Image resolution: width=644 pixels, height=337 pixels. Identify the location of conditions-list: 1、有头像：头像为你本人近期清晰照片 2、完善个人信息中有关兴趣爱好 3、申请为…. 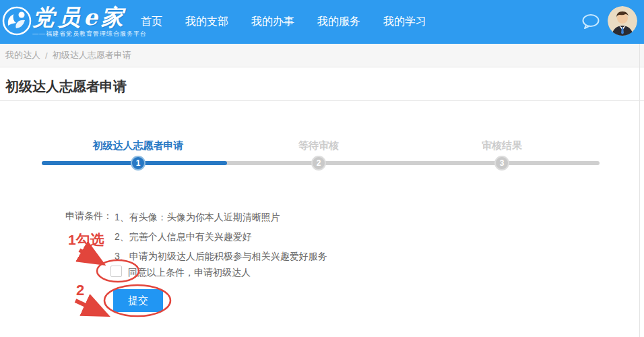
(221, 240).